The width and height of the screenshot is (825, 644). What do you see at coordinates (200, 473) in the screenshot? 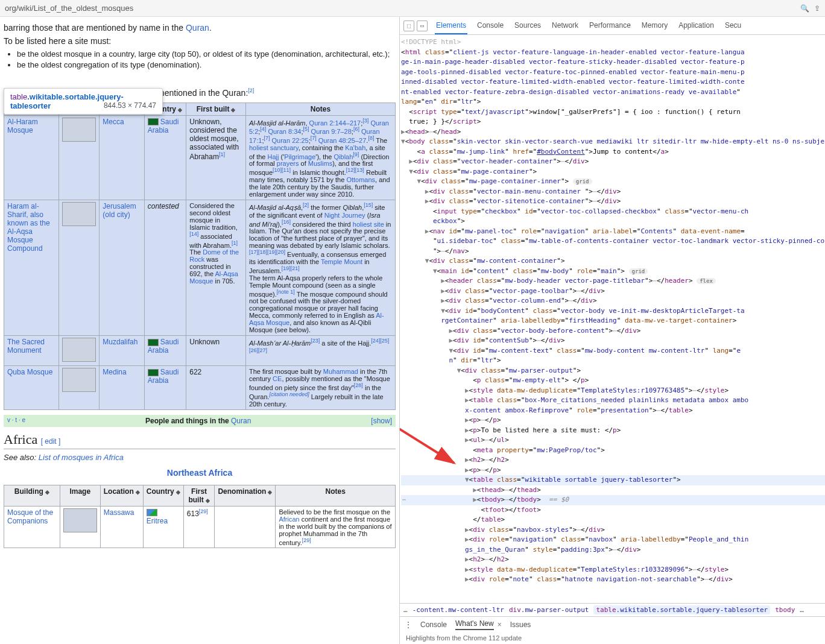
I see `subregion-heading: Northeast Africa` at bounding box center [200, 473].